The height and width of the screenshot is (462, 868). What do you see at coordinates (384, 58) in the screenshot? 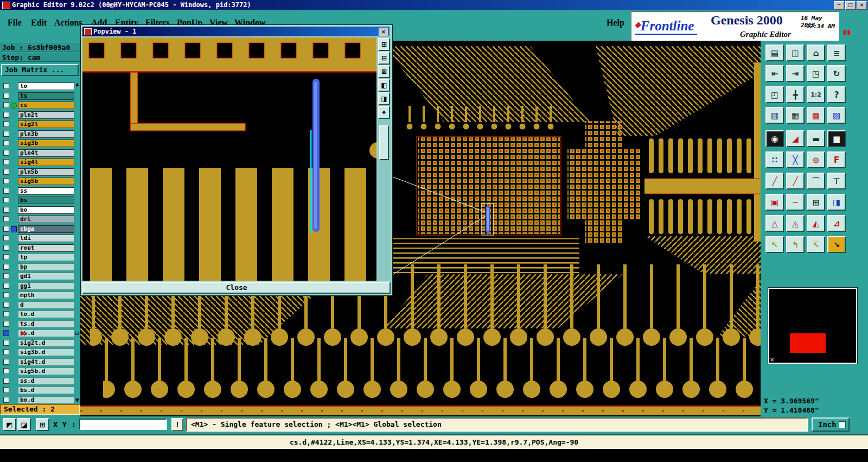
I see `popview-zoom-out-button: ⊟` at bounding box center [384, 58].